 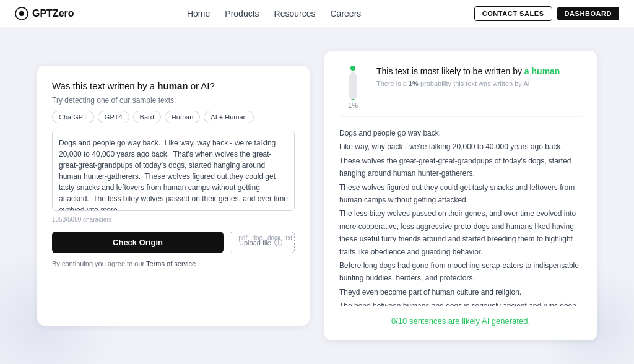 I want to click on dashboard-button: DASHBOARD, so click(x=588, y=14).